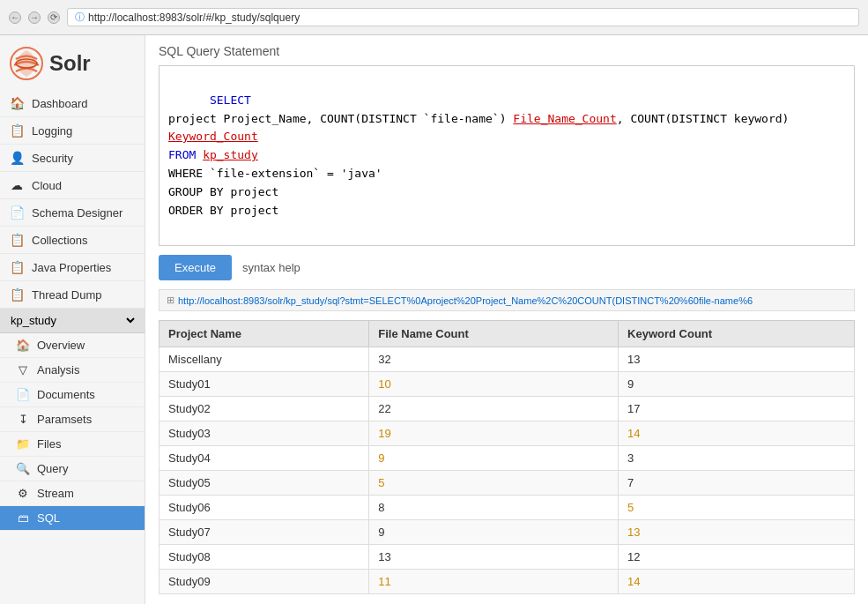 The height and width of the screenshot is (604, 868). What do you see at coordinates (508, 334) in the screenshot?
I see `table-header-row: Project Name File Name Count Keyword Cou…` at bounding box center [508, 334].